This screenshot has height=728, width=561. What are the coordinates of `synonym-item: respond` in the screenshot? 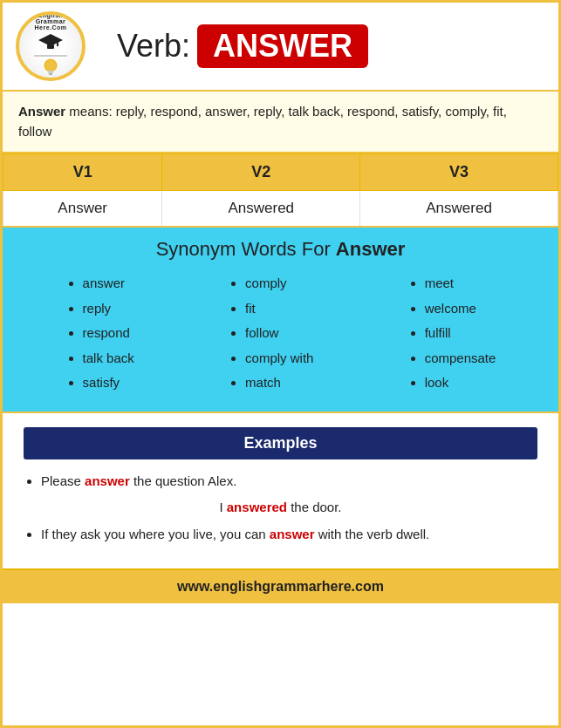 It's located at (108, 333).